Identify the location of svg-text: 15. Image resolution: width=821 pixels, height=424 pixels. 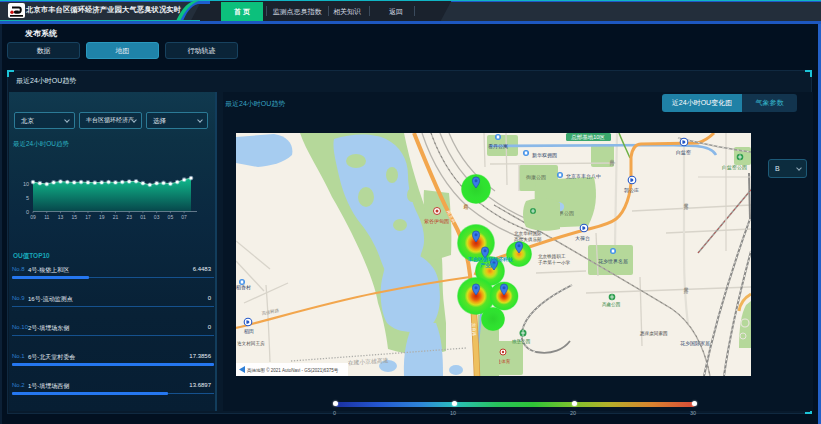
(74, 217).